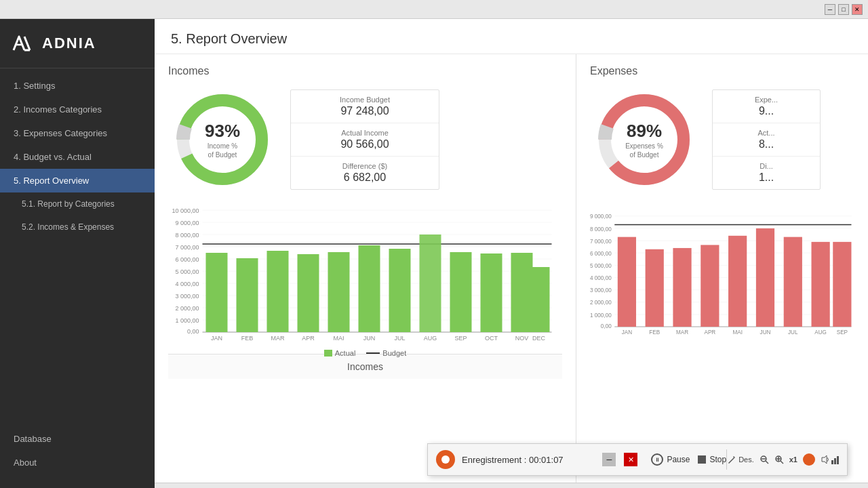 The image size is (868, 488). I want to click on incomes-donut-section: 93% Income % of Budget Income Budget, so click(365, 140).